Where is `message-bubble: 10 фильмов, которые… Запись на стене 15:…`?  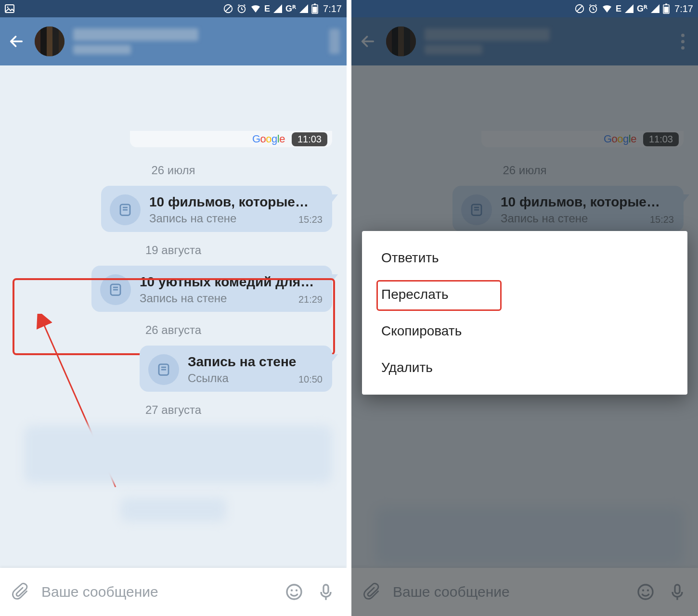 message-bubble: 10 фильмов, которые… Запись на стене 15:… is located at coordinates (217, 209).